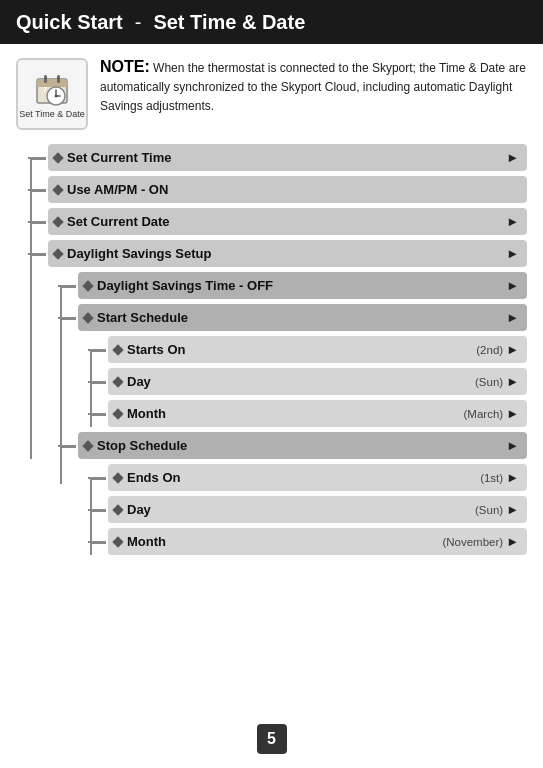 The image size is (543, 768). I want to click on header-prefix: Quick Start, so click(70, 22).